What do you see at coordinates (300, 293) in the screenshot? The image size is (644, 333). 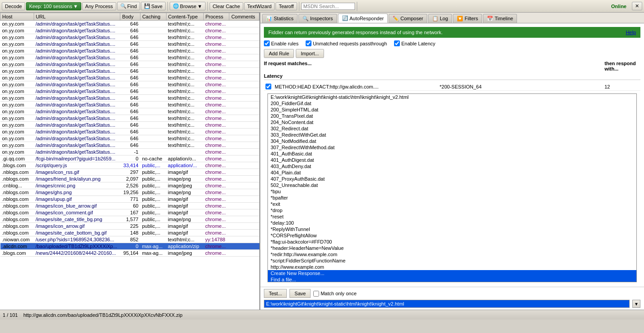 I see `save-rule-button: Save` at bounding box center [300, 293].